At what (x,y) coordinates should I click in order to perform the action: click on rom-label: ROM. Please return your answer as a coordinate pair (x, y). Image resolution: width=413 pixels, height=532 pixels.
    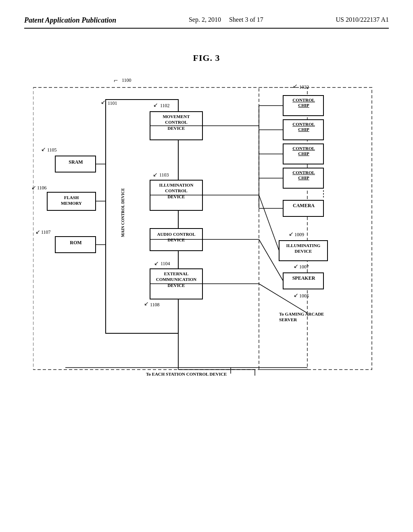
    Looking at the image, I should click on (76, 243).